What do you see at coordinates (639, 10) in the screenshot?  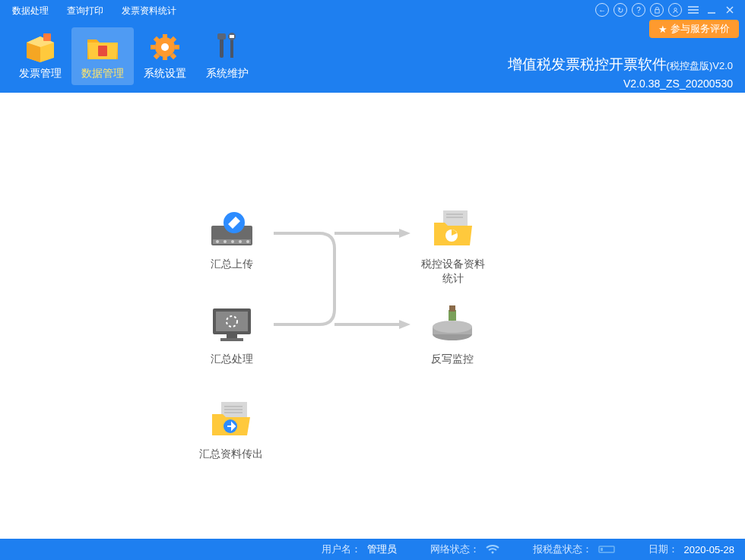 I see `help-icon: ?` at bounding box center [639, 10].